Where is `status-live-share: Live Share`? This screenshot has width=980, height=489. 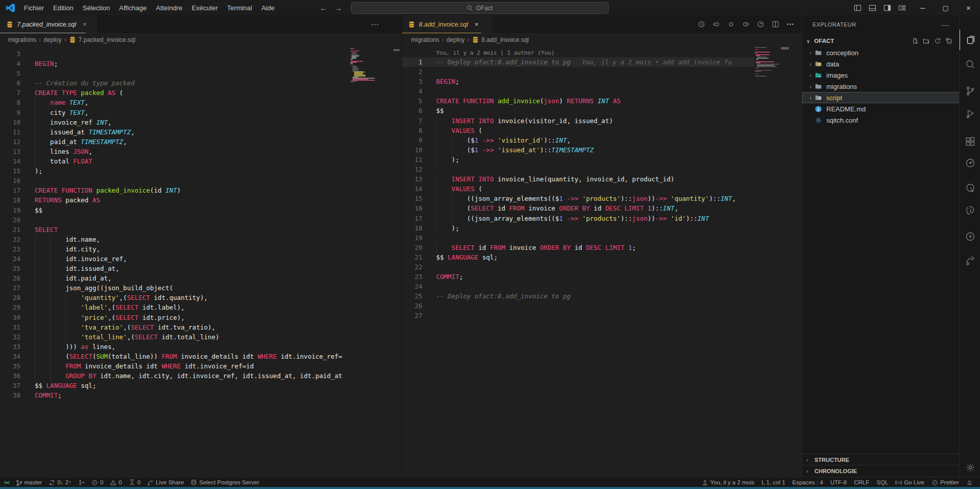
status-live-share: Live Share is located at coordinates (165, 482).